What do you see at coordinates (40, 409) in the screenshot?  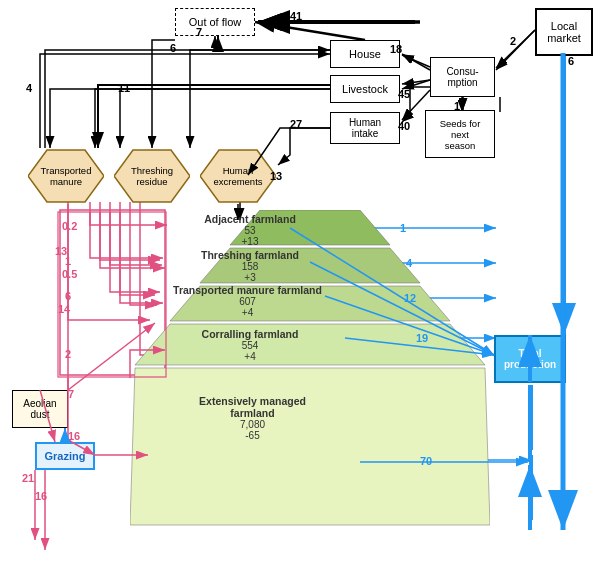 I see `aeolian-dust-box: Aeoliandust` at bounding box center [40, 409].